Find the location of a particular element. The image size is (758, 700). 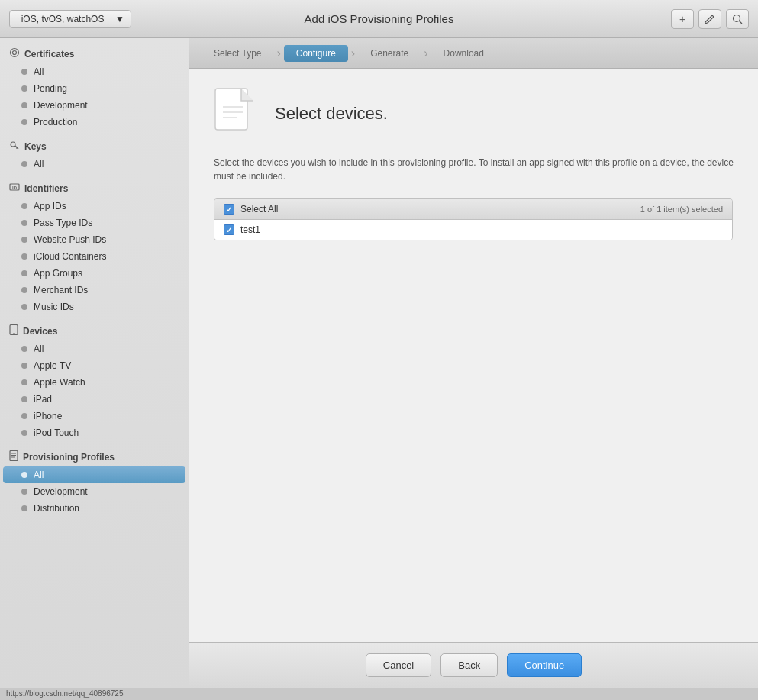

select-all-label: Select All is located at coordinates (440, 209).